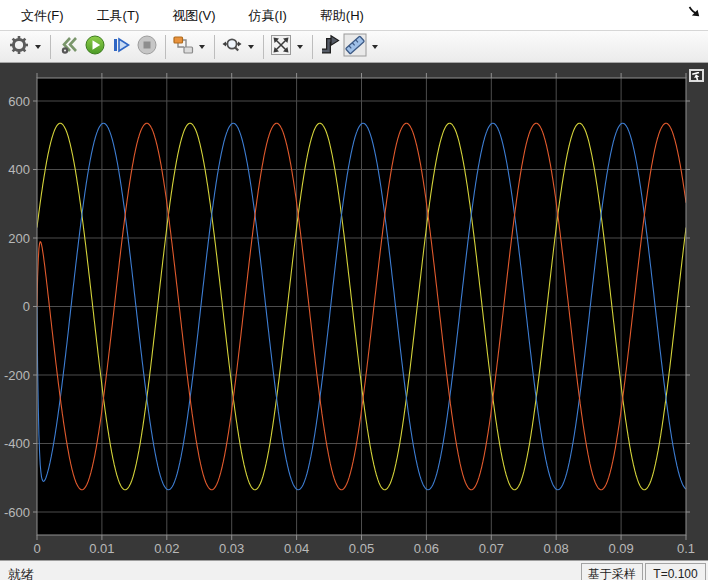  What do you see at coordinates (281, 47) in the screenshot?
I see `fit-to-view-button` at bounding box center [281, 47].